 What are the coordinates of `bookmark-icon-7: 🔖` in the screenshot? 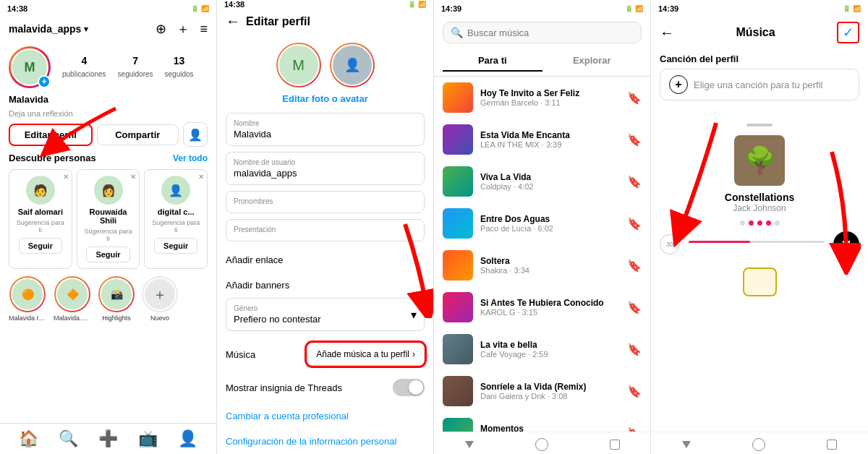 It's located at (634, 392).